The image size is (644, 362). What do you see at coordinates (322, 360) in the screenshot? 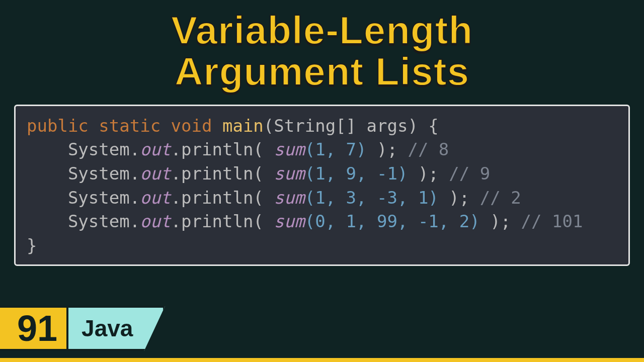
I see `bottom-accent-bar` at bounding box center [322, 360].